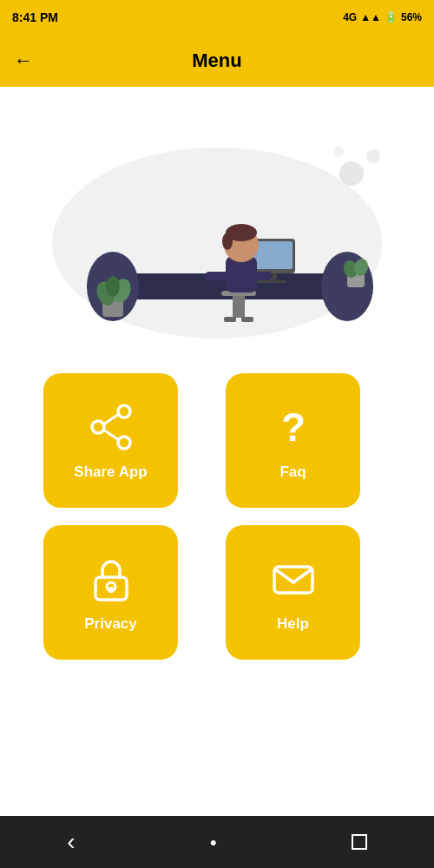 The height and width of the screenshot is (868, 434). Describe the element at coordinates (293, 592) in the screenshot. I see `help-button: Help` at that location.